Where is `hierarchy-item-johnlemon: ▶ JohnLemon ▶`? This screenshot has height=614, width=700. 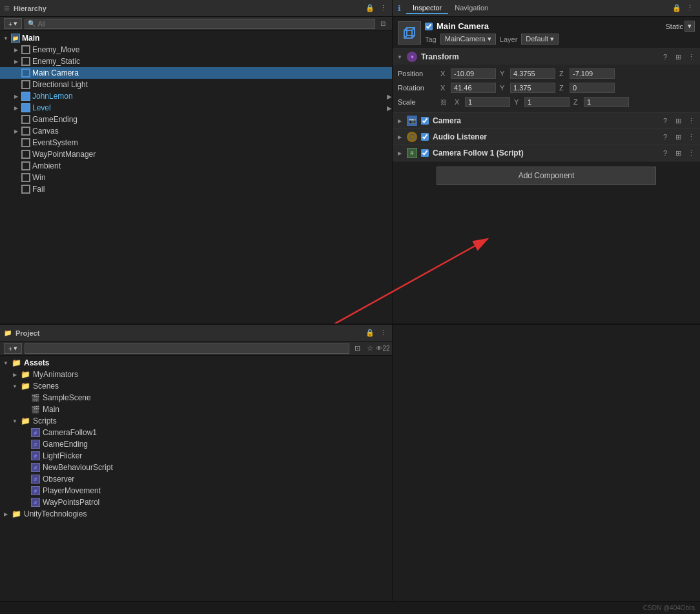
hierarchy-item-johnlemon: ▶ JohnLemon ▶ is located at coordinates (196, 96).